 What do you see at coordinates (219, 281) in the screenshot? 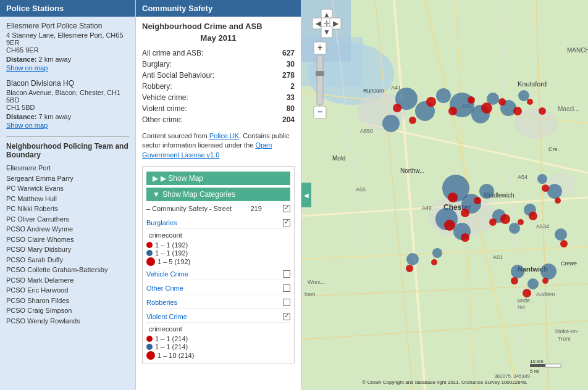
I see `map-categories-panel: – Community Safety - Street 219 Burglari…` at bounding box center [219, 281].